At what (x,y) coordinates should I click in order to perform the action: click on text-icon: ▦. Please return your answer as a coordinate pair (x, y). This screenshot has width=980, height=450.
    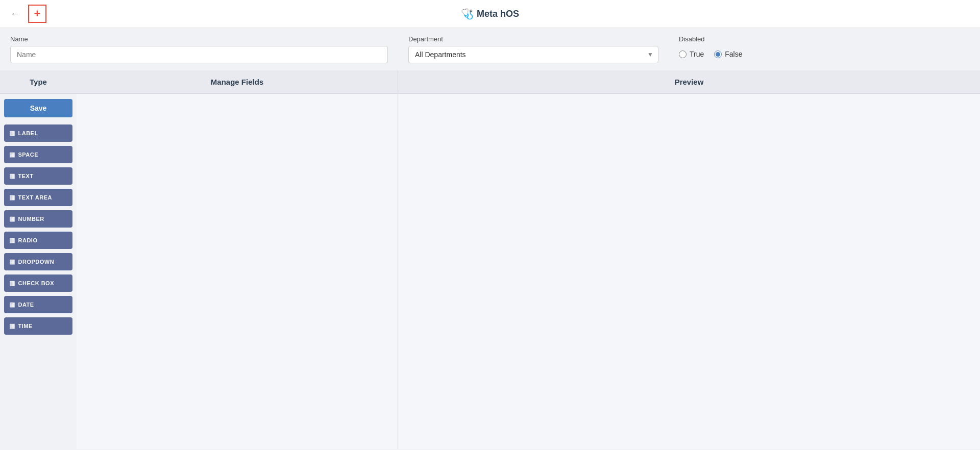
    Looking at the image, I should click on (12, 176).